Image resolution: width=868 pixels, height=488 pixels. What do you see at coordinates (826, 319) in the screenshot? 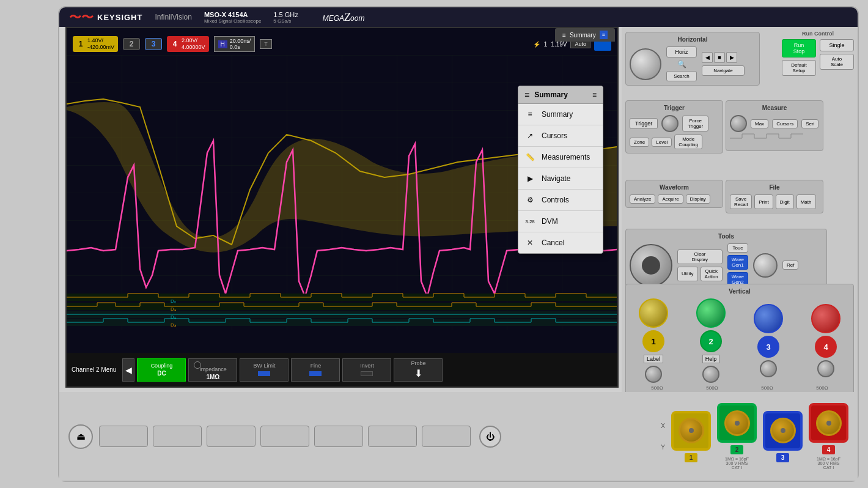
I see `ch4-vert-knob` at bounding box center [826, 319].